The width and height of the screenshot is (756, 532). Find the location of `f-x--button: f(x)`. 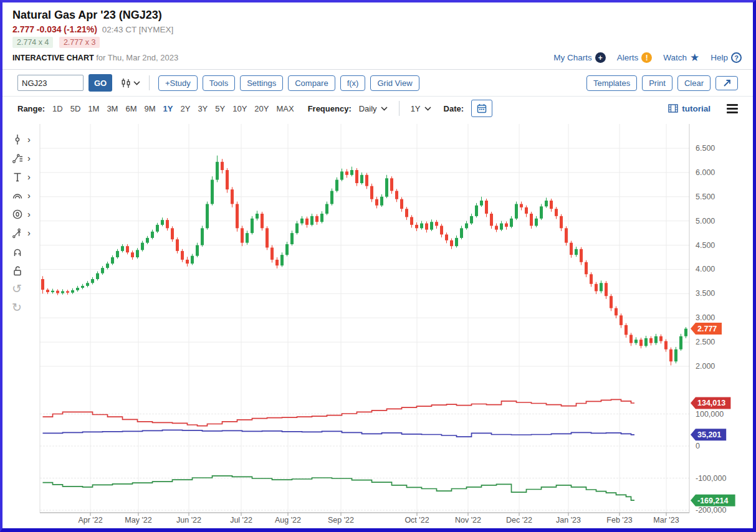

f-x--button: f(x) is located at coordinates (353, 83).